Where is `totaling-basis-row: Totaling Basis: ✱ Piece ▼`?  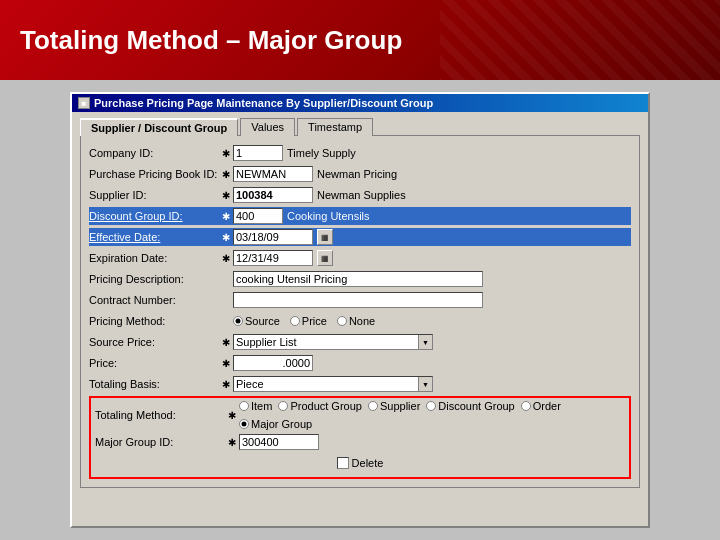
totaling-basis-row: Totaling Basis: ✱ Piece ▼ is located at coordinates (360, 384).